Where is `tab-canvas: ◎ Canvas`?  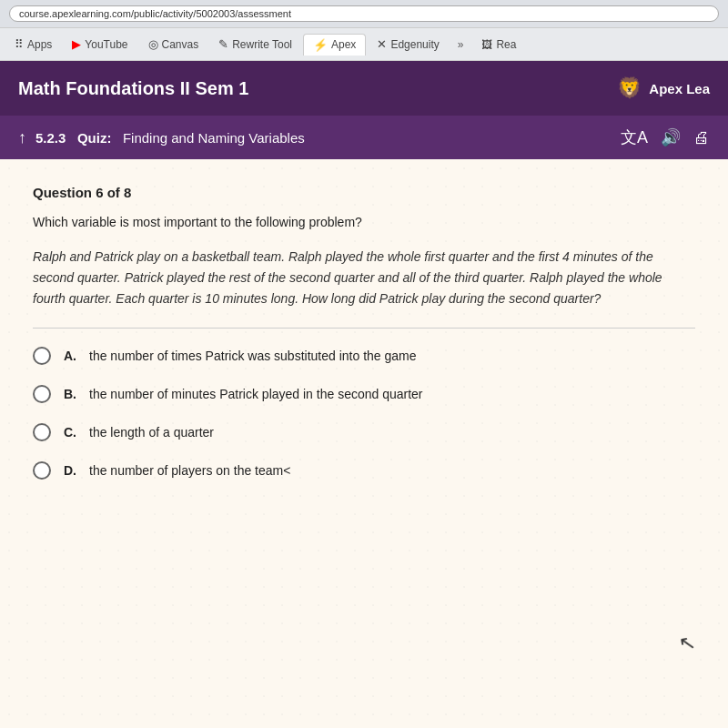 tab-canvas: ◎ Canvas is located at coordinates (174, 44).